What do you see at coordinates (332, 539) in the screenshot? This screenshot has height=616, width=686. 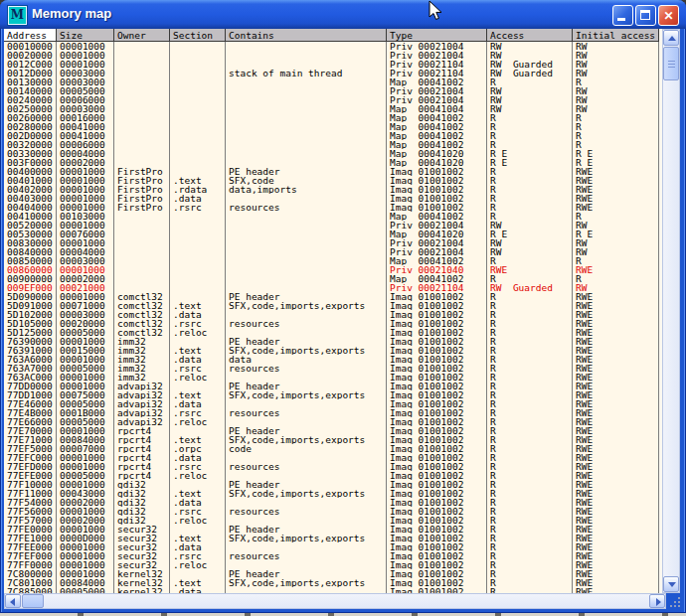 I see `table-row: 77FE10000000D000secur32.textSFX,code,imp…` at bounding box center [332, 539].